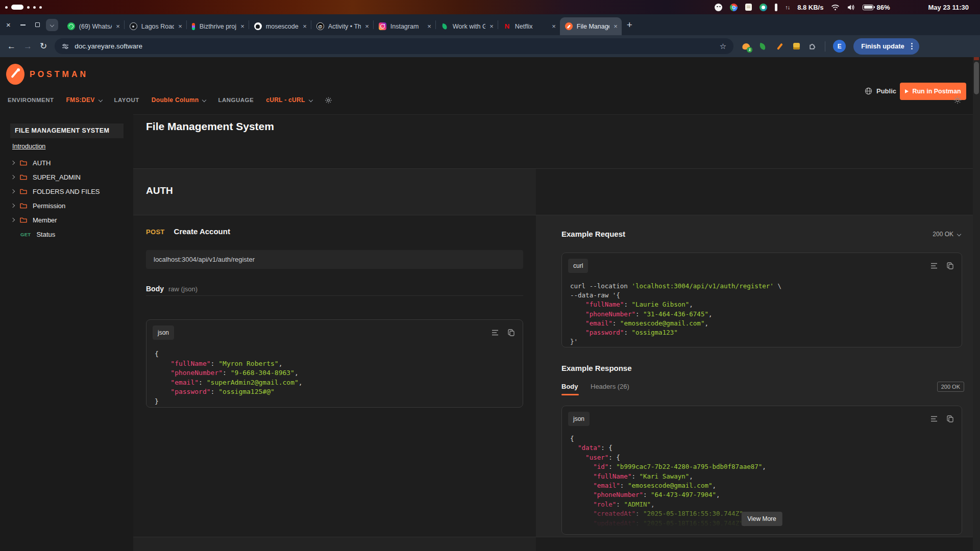 The image size is (980, 551). I want to click on tab-lagos-road-graph: Lagos Road Graph ×, so click(155, 27).